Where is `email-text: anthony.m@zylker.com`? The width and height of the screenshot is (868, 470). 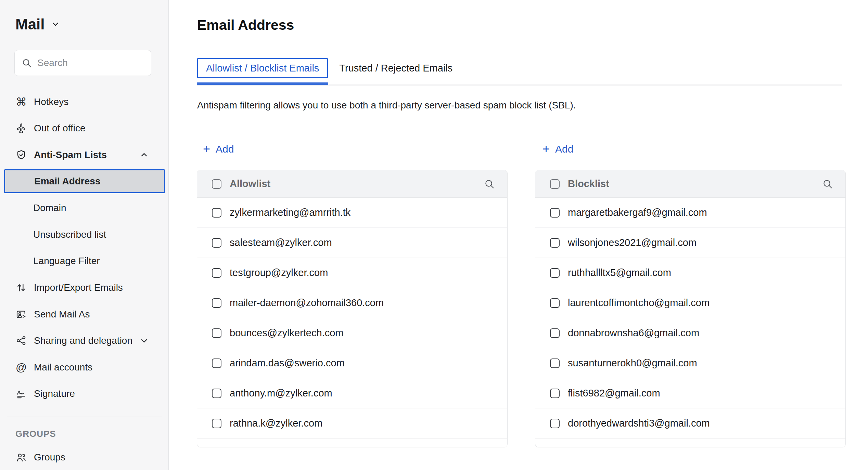
email-text: anthony.m@zylker.com is located at coordinates (281, 393).